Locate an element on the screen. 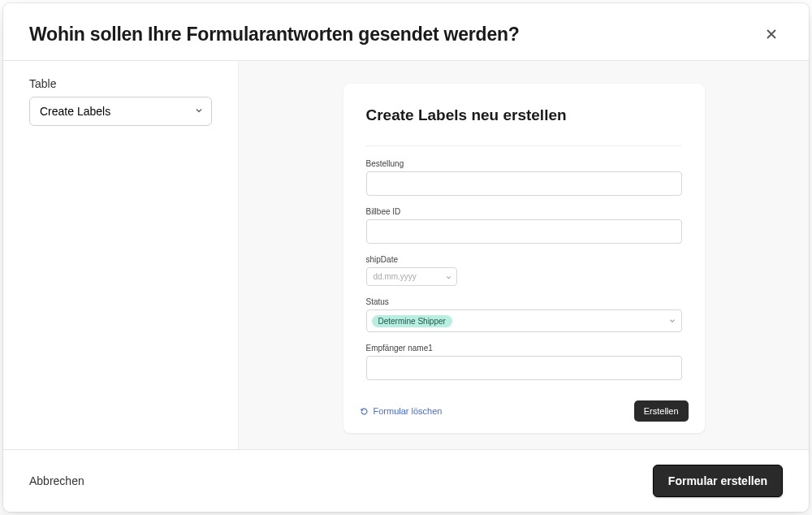 The height and width of the screenshot is (515, 812). input-bestellung is located at coordinates (525, 184).